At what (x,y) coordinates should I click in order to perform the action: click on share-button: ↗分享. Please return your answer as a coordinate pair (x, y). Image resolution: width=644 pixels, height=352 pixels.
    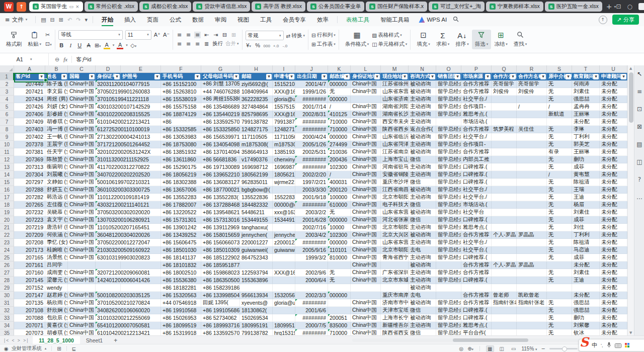
    Looking at the image, I should click on (626, 20).